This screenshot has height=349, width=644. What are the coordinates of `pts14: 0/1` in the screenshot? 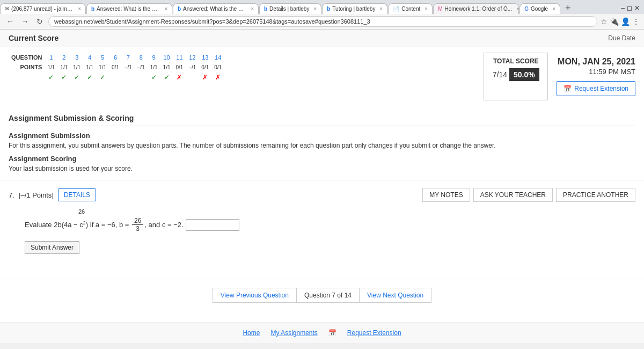 It's located at (218, 67).